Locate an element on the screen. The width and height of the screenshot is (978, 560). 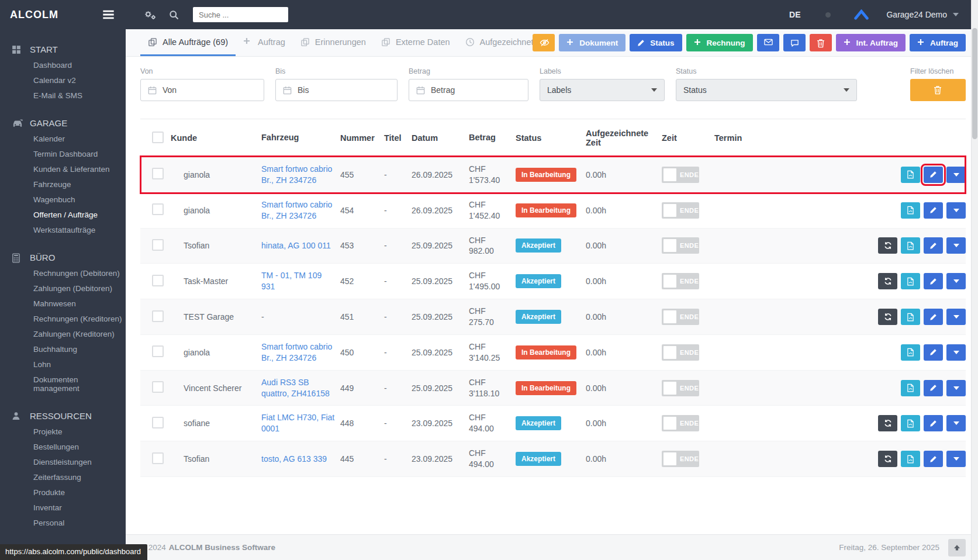
scrollbar-thumb is located at coordinates (975, 84).